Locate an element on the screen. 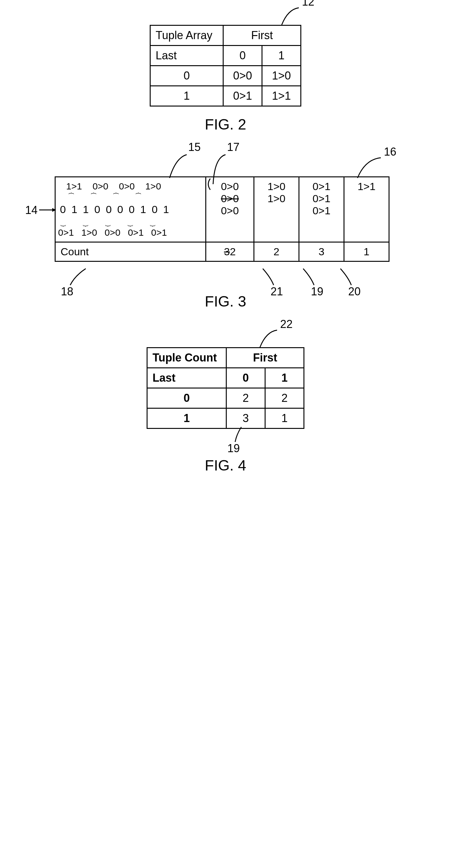 This screenshot has height=868, width=451. fig3-ref19-hook is located at coordinates (309, 277).